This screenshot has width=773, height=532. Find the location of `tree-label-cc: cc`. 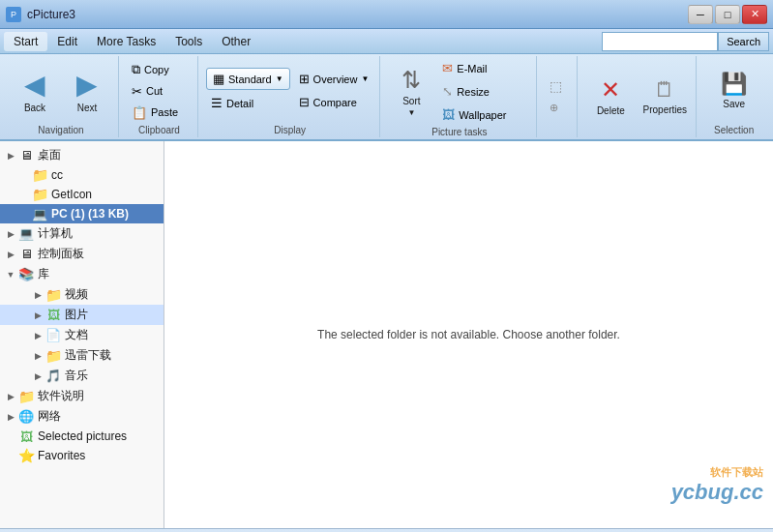

tree-label-cc: cc is located at coordinates (57, 175).